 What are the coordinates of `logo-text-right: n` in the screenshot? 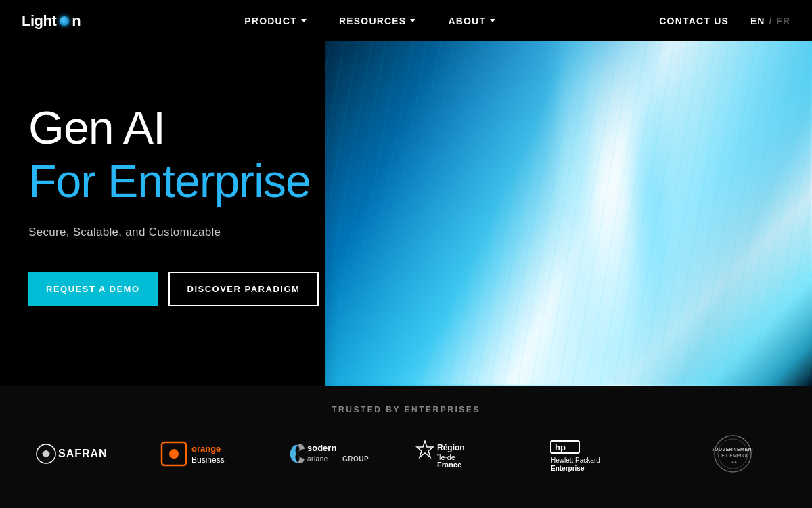 It's located at (76, 21).